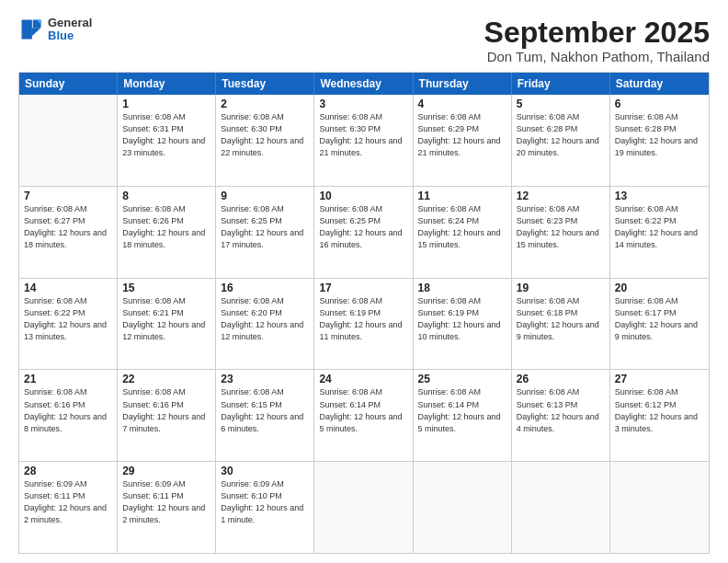 The width and height of the screenshot is (728, 563). What do you see at coordinates (166, 288) in the screenshot?
I see `day-number: 15` at bounding box center [166, 288].